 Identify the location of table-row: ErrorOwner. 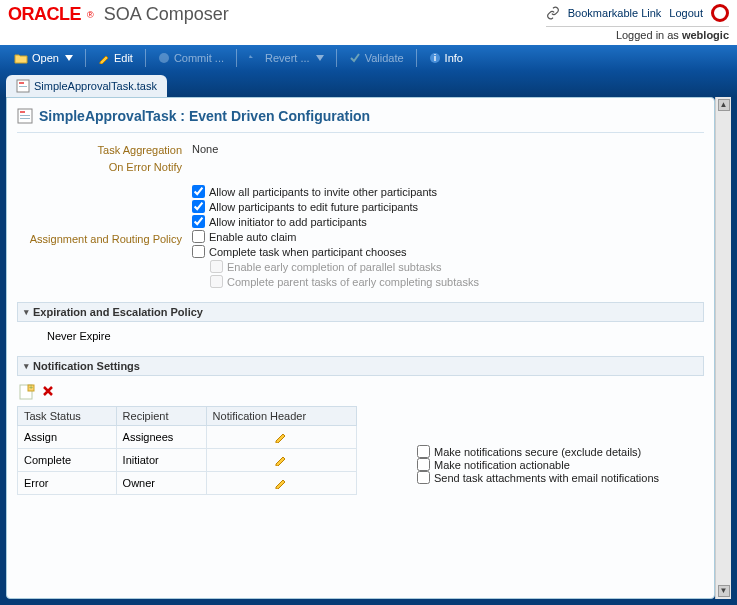
(188, 484).